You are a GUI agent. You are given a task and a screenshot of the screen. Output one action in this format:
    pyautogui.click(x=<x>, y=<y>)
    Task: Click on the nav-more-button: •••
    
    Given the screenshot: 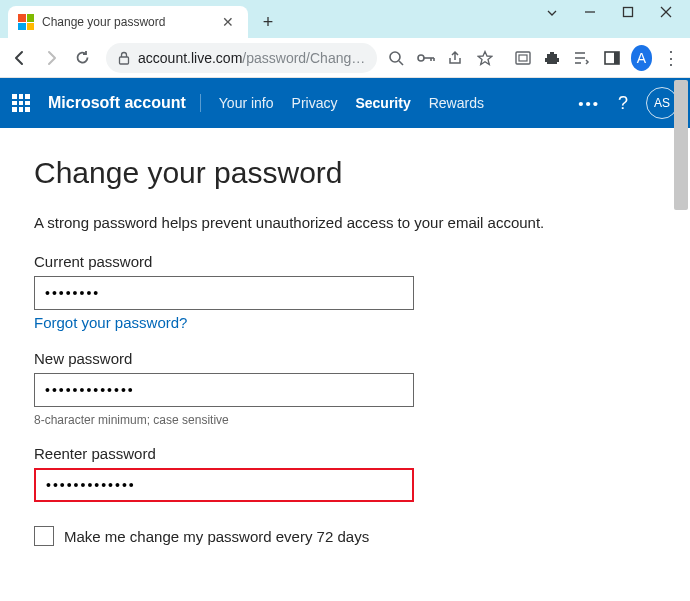 What is the action you would take?
    pyautogui.click(x=589, y=104)
    